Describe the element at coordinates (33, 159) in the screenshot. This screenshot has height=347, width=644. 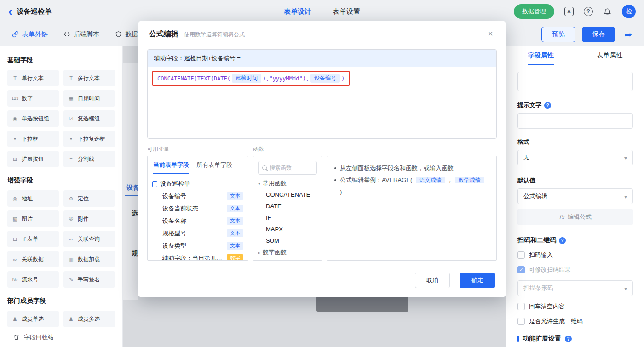
I see `palette-item-label: 扩展按钮` at that location.